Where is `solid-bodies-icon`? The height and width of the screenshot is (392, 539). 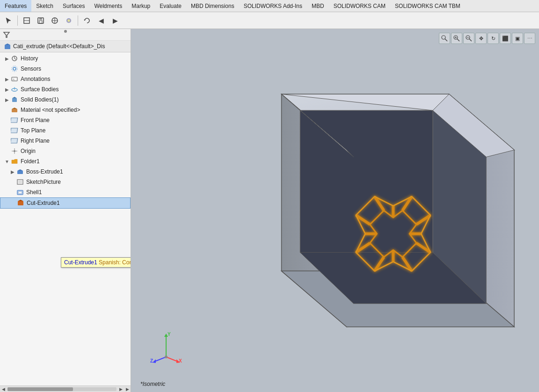 solid-bodies-icon is located at coordinates (15, 100).